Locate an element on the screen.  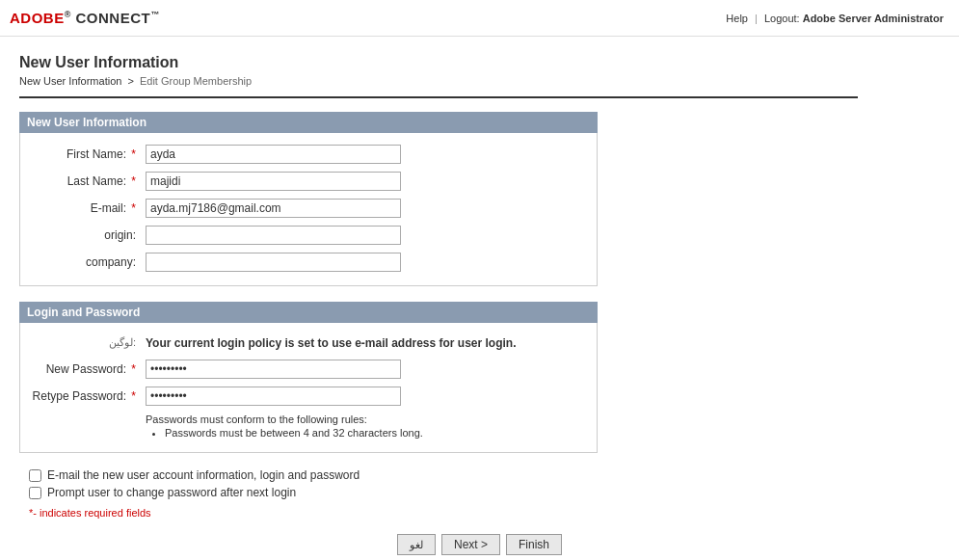
back-button: لغو is located at coordinates (416, 545).